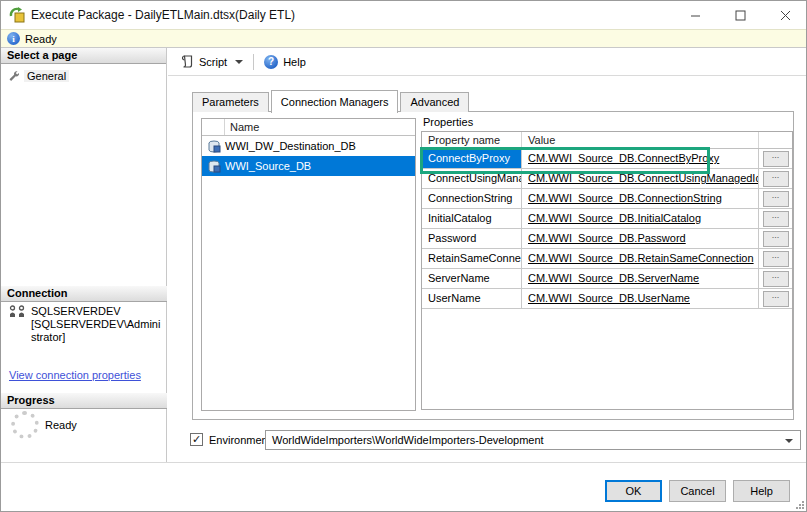 Image resolution: width=807 pixels, height=512 pixels. Describe the element at coordinates (624, 158) in the screenshot. I see `property-value-link: CM.WWI_Source_DB.ConnectByProxy` at that location.